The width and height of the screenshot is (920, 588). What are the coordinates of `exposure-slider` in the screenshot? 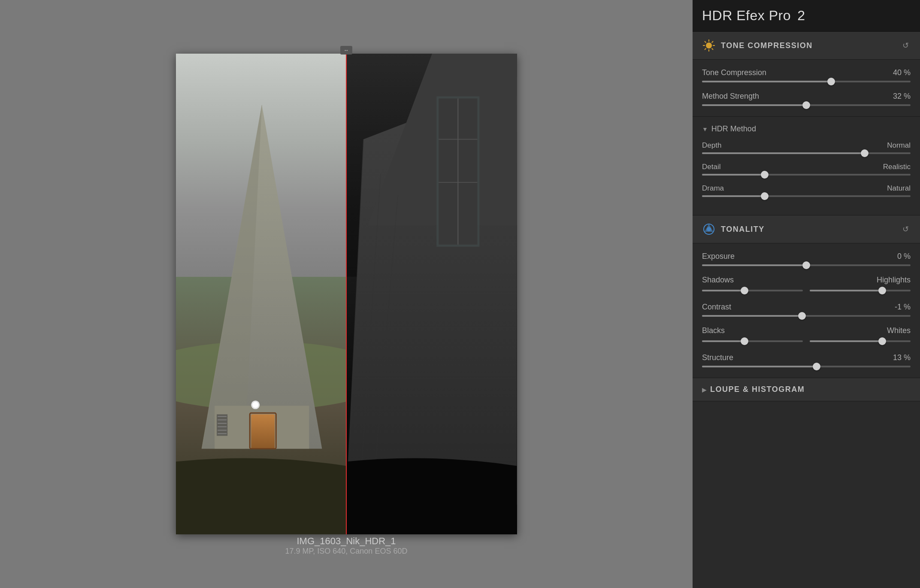 It's located at (806, 265).